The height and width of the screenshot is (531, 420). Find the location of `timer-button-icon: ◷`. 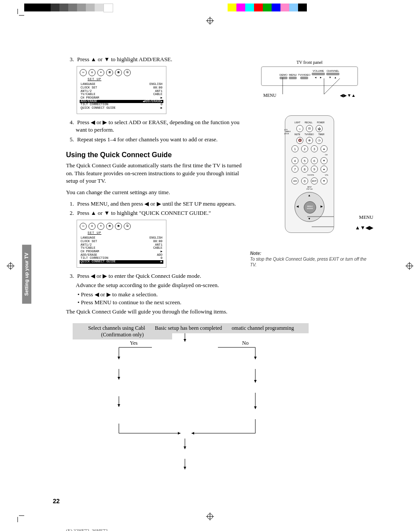

timer-button-icon: ◷ is located at coordinates (319, 140).